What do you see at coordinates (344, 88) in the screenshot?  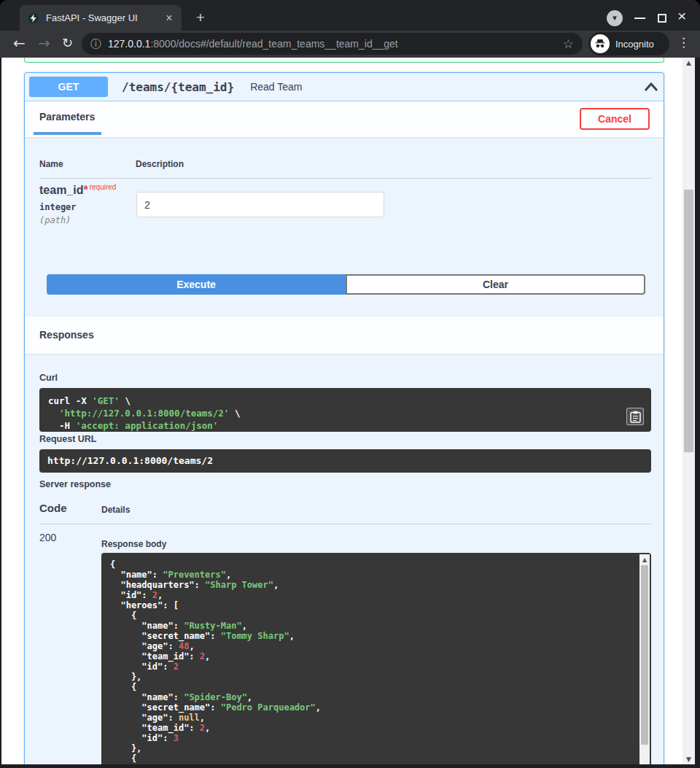 I see `opblock-header: GET /teams/{team_id} Read Team` at bounding box center [344, 88].